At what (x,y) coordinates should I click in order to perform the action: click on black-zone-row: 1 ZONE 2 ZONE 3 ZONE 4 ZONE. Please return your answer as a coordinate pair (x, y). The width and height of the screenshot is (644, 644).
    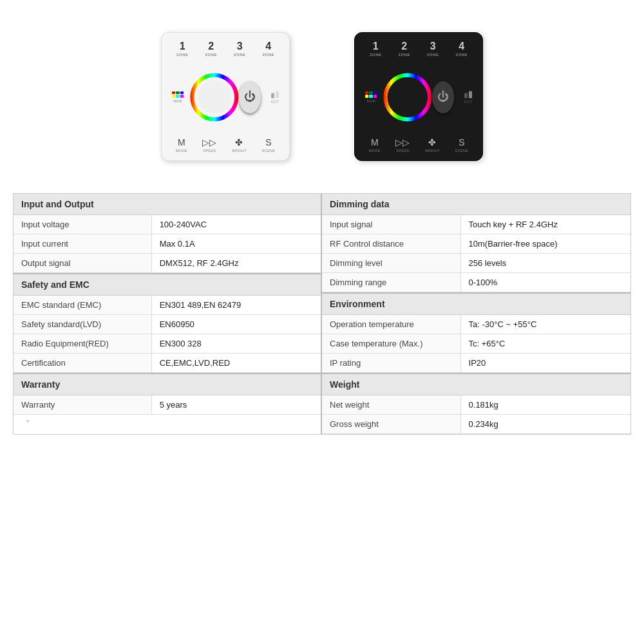
    Looking at the image, I should click on (419, 49).